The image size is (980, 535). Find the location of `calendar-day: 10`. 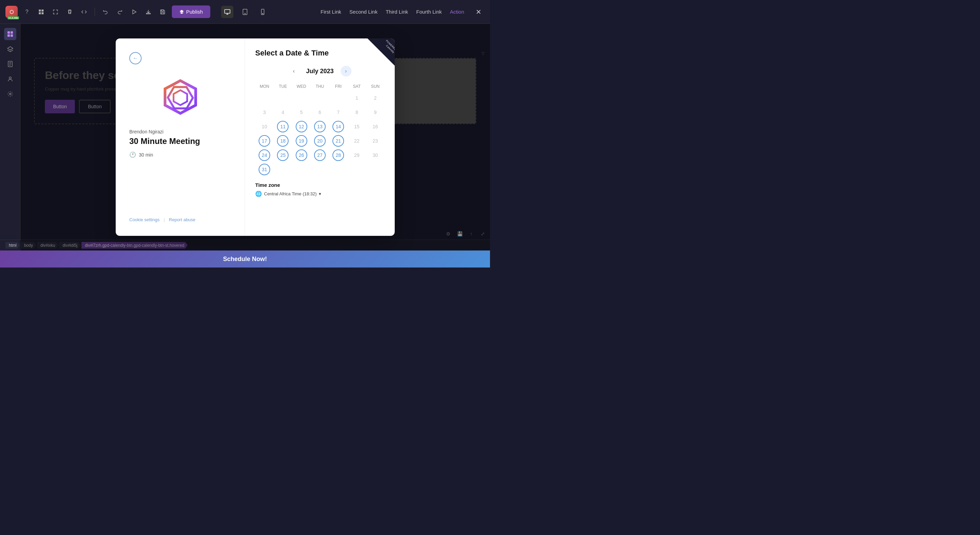

calendar-day: 10 is located at coordinates (264, 127).